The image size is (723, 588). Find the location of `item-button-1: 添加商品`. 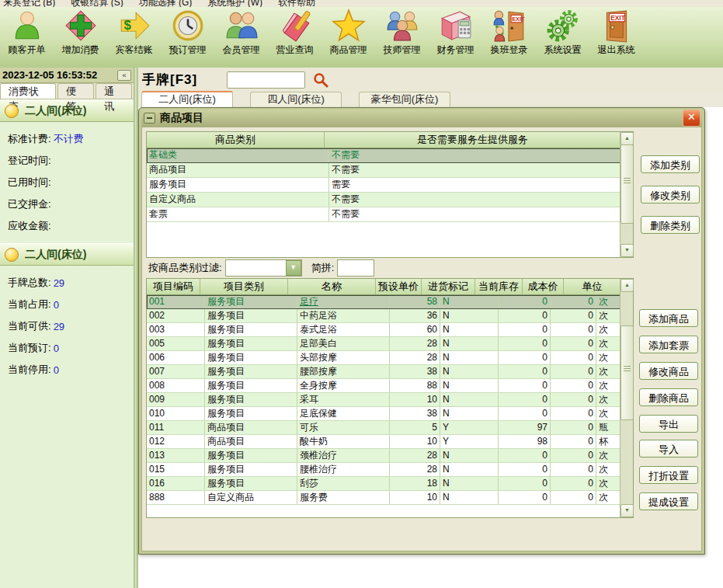

item-button-1: 添加商品 is located at coordinates (669, 318).